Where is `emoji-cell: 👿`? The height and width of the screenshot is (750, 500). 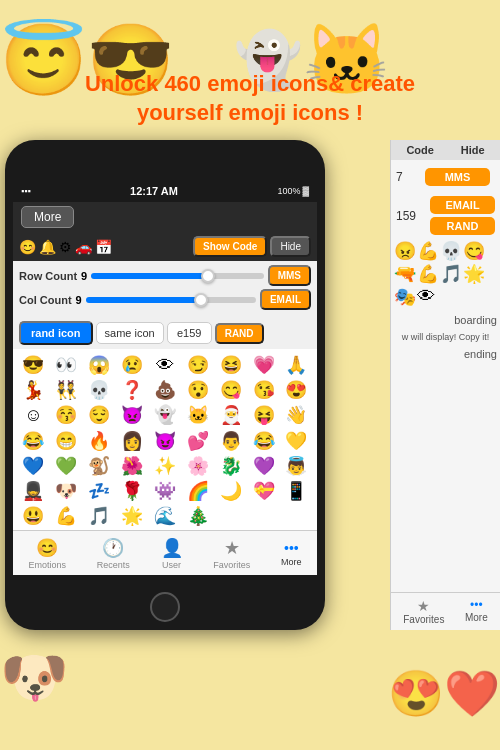
emoji-cell: 👿 is located at coordinates (132, 416).